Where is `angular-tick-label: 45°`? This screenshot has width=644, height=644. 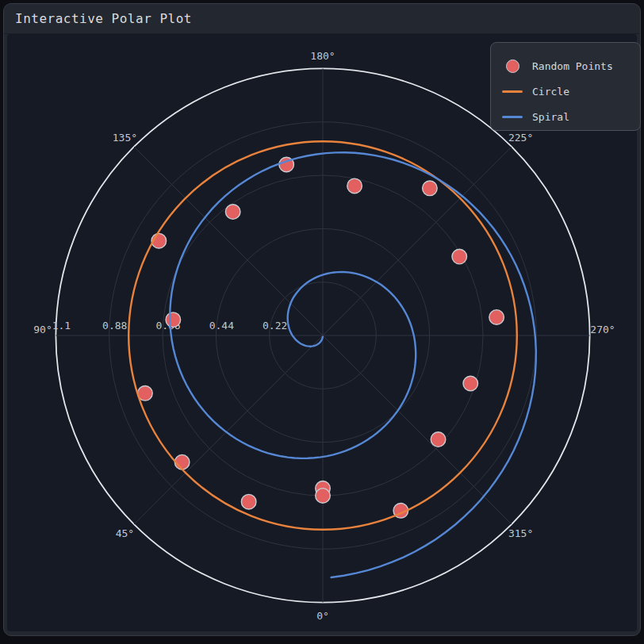 angular-tick-label: 45° is located at coordinates (125, 533).